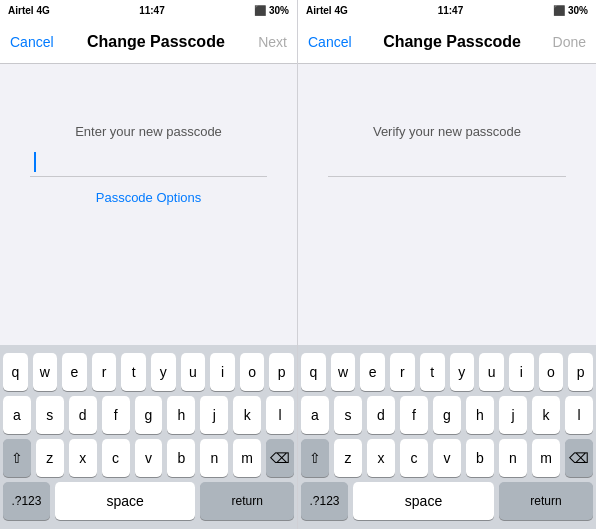 The height and width of the screenshot is (529, 596). Describe the element at coordinates (214, 458) in the screenshot. I see `key-n-1: n` at that location.